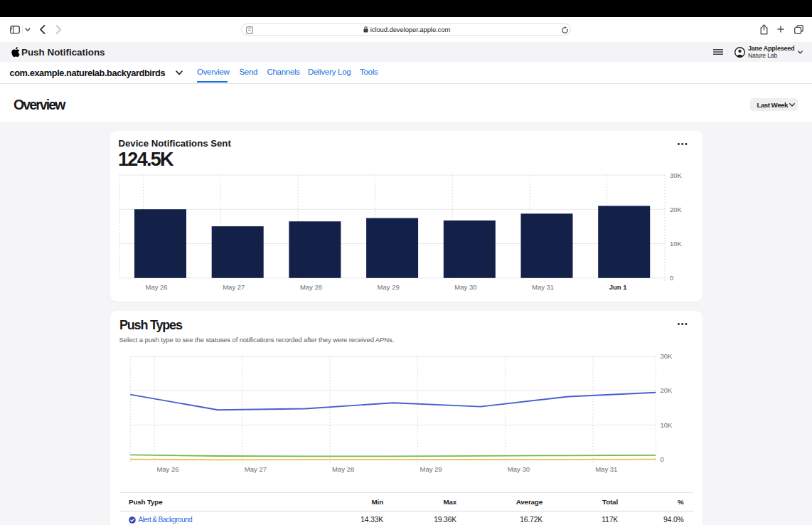  I want to click on svg-text: 30K, so click(676, 175).